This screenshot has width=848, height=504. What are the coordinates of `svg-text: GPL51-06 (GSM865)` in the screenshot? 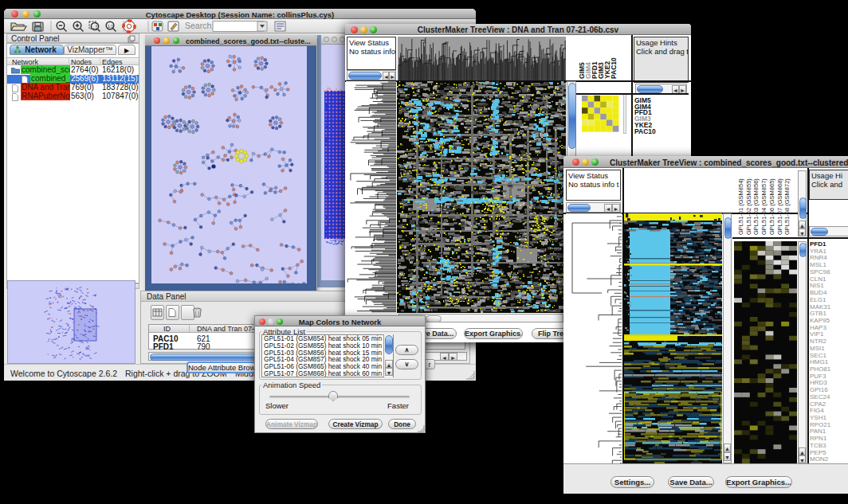 It's located at (771, 207).